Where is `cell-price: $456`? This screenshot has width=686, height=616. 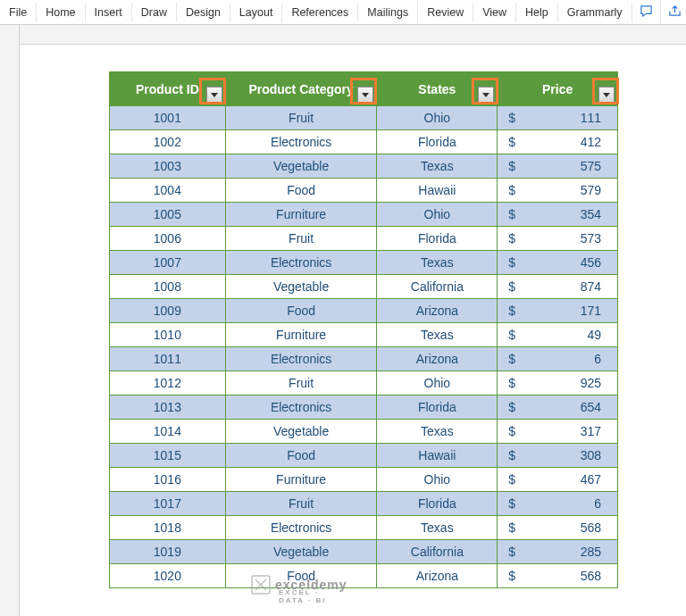 cell-price: $456 is located at coordinates (557, 262).